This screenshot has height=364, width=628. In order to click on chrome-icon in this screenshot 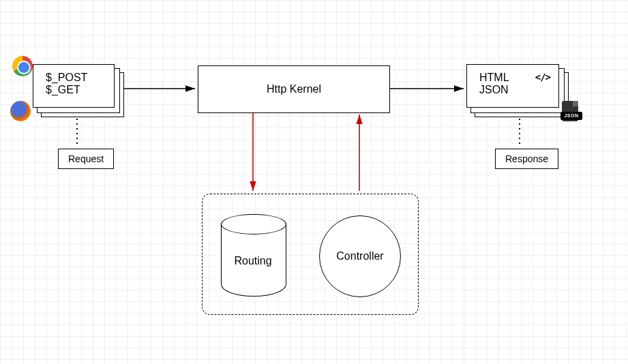, I will do `click(23, 66)`.